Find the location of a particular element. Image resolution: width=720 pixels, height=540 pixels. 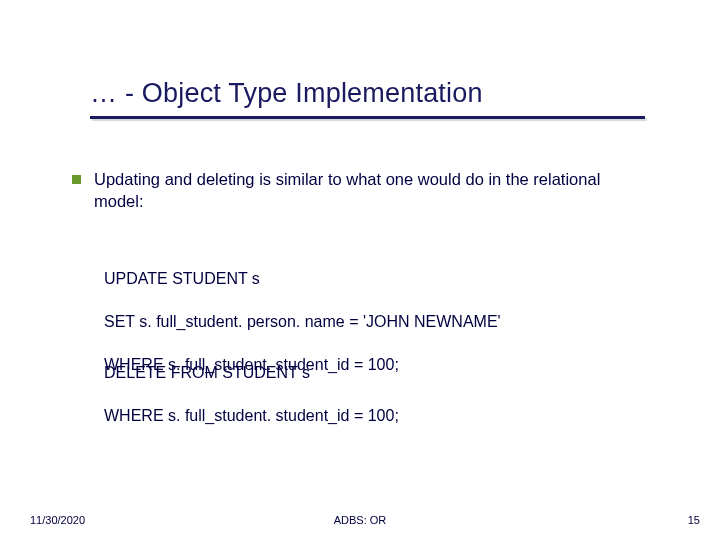

footer-page-number: 15 is located at coordinates (694, 520).